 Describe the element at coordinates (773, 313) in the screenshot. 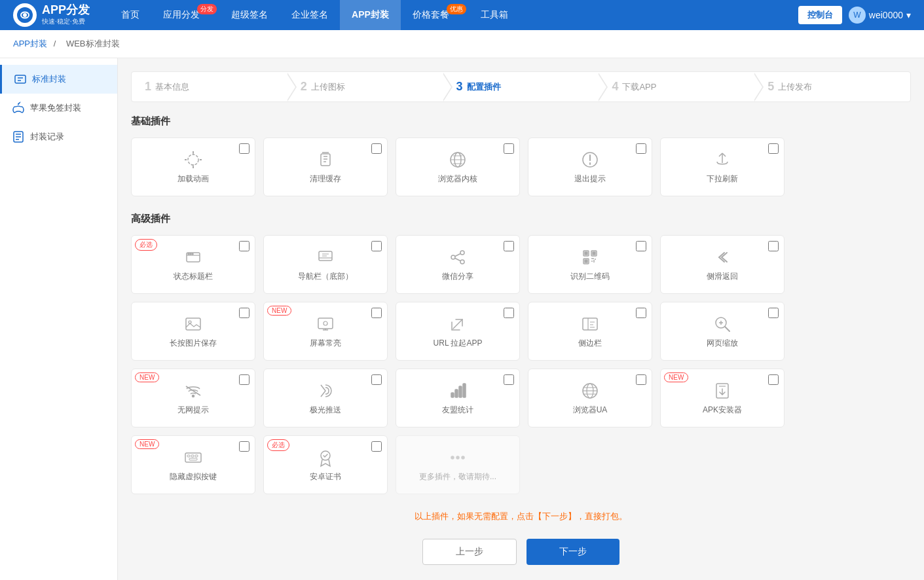

I see `plugin-zoom-checkbox` at that location.